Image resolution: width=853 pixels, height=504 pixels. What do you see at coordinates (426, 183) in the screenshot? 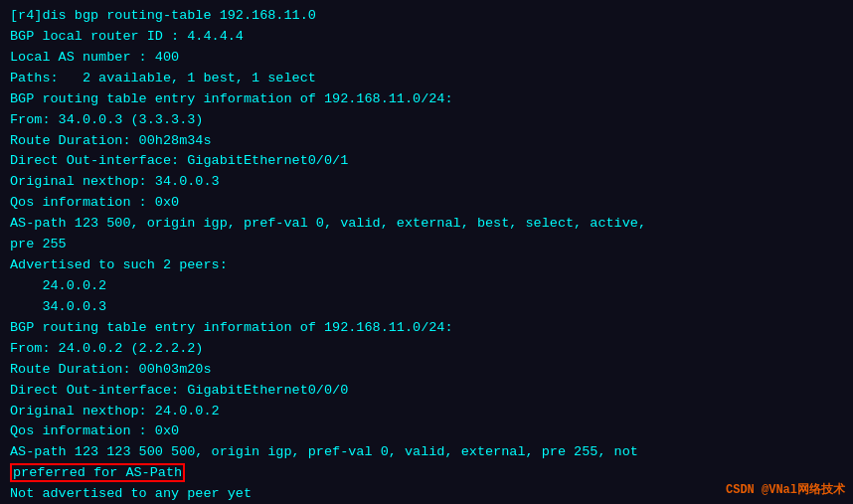
I see `terminal-line: Original nexthop: 34.0.0.3` at bounding box center [426, 183].